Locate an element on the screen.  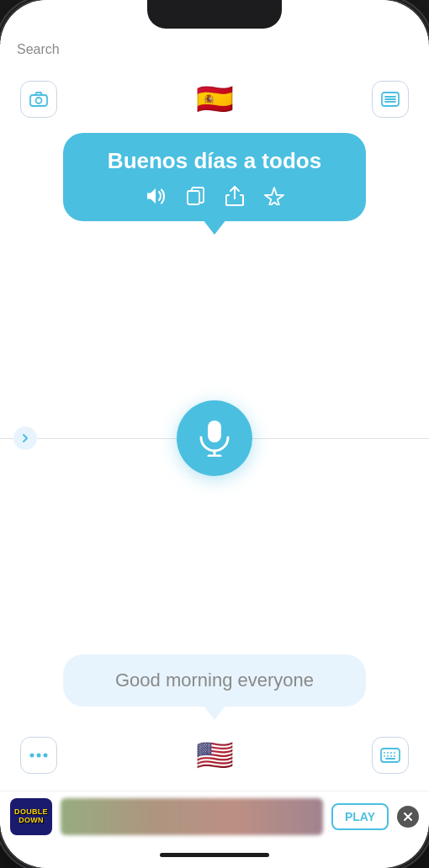
spanish-translation-area: Buenos días a todos is located at coordinates (214, 182).